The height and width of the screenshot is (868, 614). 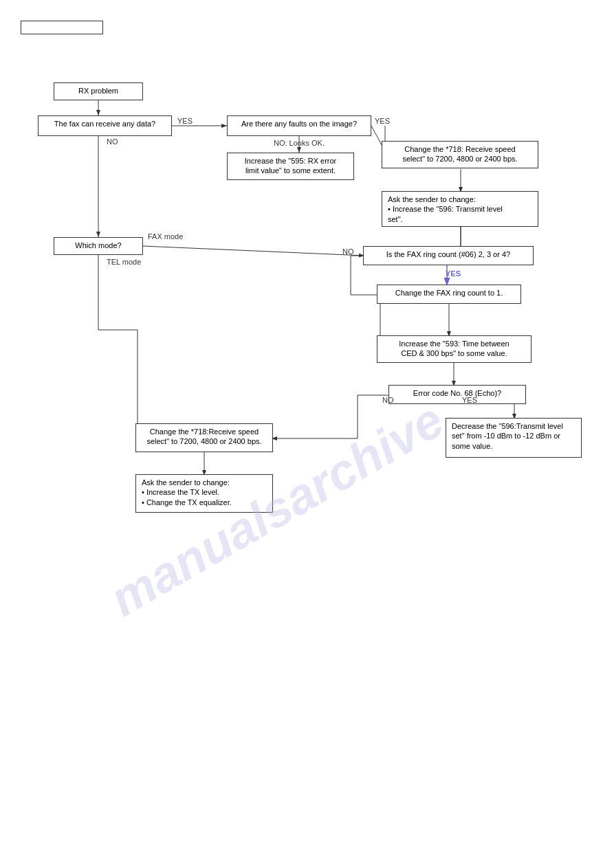 What do you see at coordinates (105, 126) in the screenshot?
I see `fax-receive-box: The fax can receive any data?` at bounding box center [105, 126].